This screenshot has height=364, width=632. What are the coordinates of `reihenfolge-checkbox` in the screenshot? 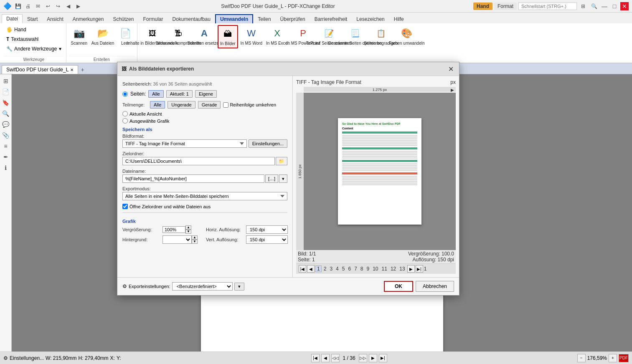 It's located at (226, 105).